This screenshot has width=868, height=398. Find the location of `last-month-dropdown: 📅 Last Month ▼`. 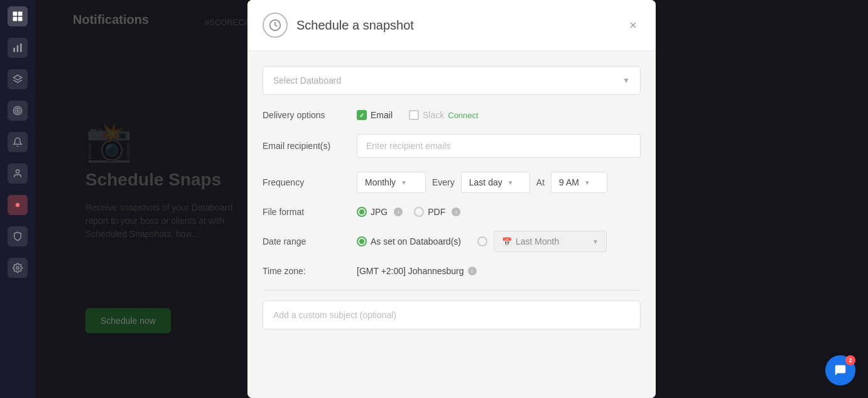

last-month-dropdown: 📅 Last Month ▼ is located at coordinates (550, 241).